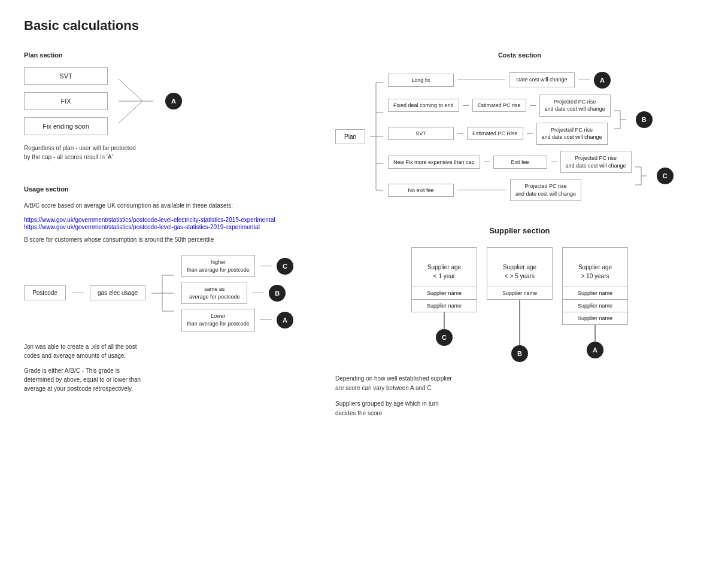 Image resolution: width=728 pixels, height=578 pixels. I want to click on usage-box-low: Lower than average for postcode, so click(218, 320).